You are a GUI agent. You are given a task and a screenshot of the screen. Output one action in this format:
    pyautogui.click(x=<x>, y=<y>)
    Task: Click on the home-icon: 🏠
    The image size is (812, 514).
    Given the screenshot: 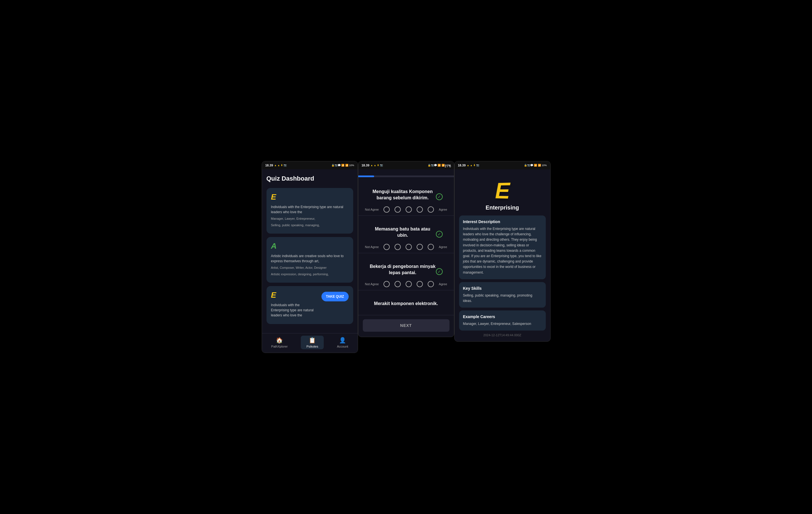 What is the action you would take?
    pyautogui.click(x=279, y=340)
    